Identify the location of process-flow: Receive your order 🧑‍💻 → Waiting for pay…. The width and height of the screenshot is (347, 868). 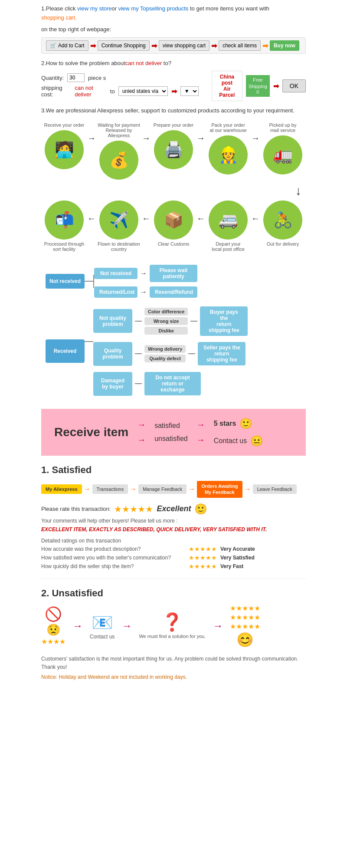
(174, 187).